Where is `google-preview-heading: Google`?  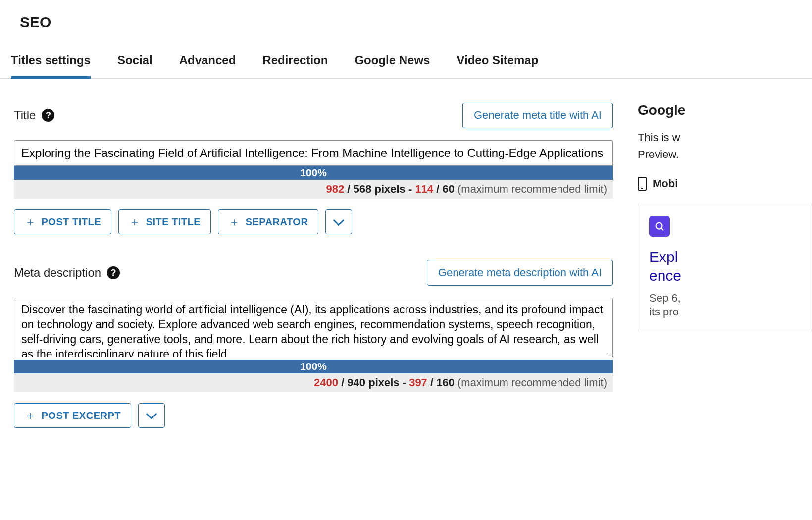 google-preview-heading: Google is located at coordinates (725, 110).